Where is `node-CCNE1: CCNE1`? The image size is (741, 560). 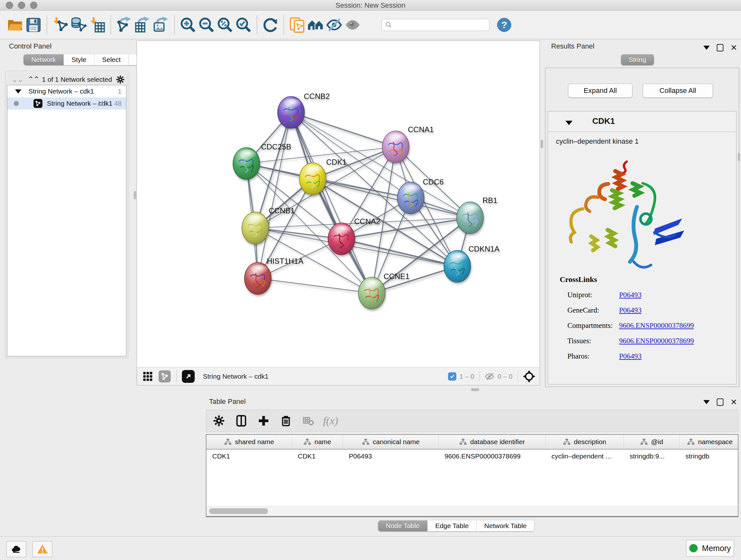 node-CCNE1: CCNE1 is located at coordinates (384, 291).